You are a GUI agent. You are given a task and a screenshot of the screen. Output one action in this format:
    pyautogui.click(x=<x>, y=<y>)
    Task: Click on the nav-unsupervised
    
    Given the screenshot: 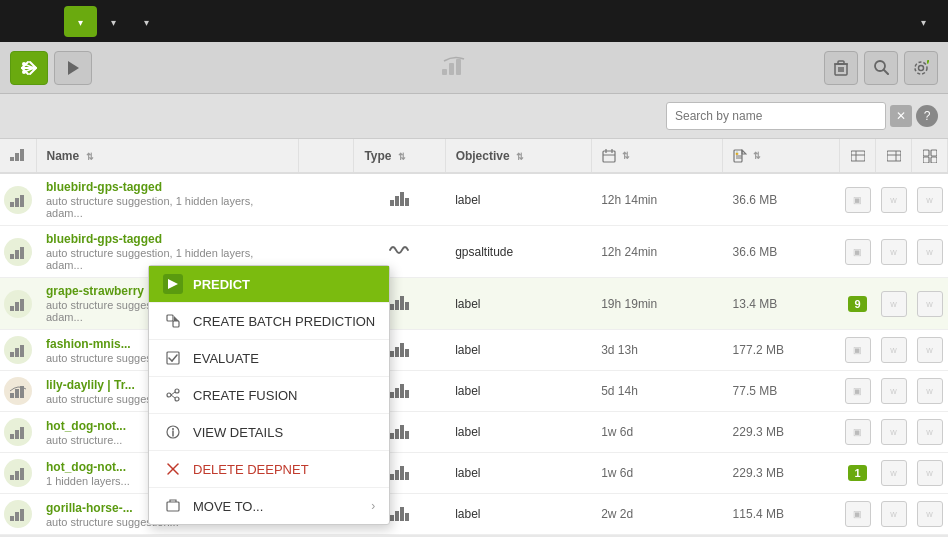 What is the action you would take?
    pyautogui.click(x=114, y=22)
    